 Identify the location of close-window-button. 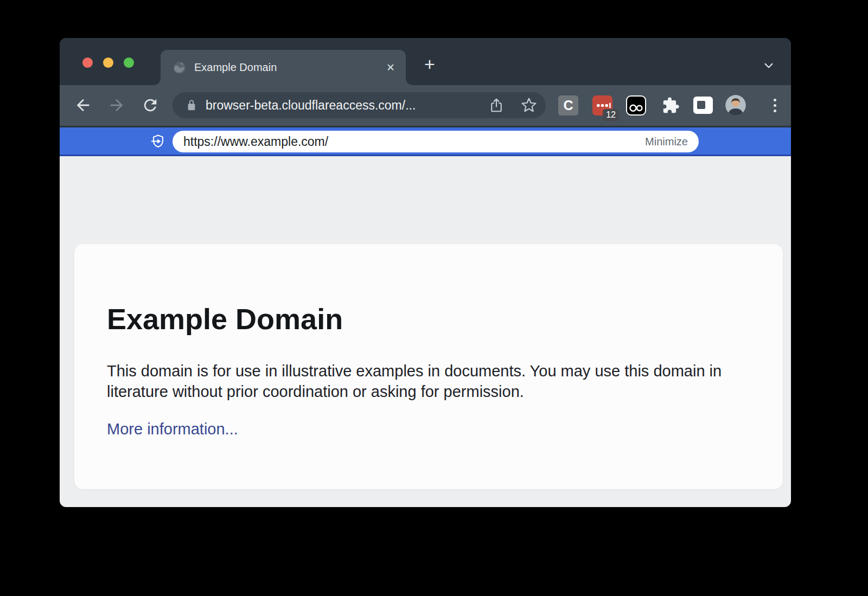
(88, 63).